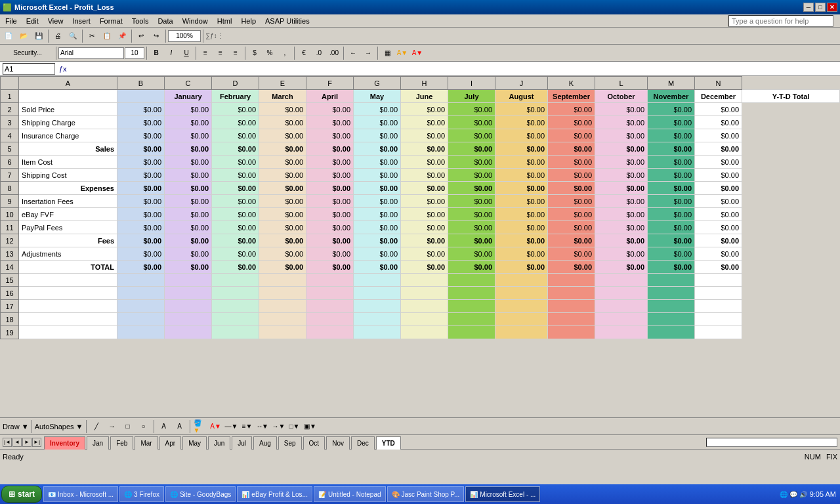 The height and width of the screenshot is (504, 840). I want to click on cell-2-4: $0.00, so click(283, 110).